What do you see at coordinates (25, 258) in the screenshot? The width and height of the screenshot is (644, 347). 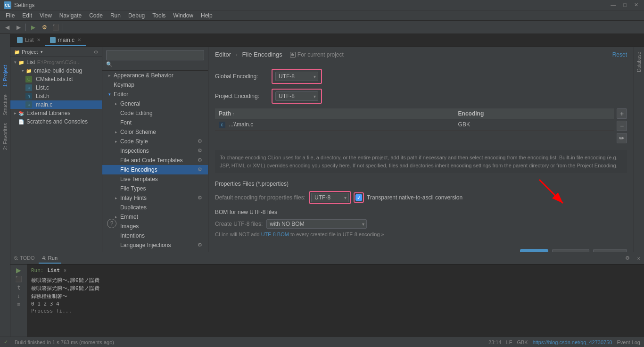 I see `bottom-tab-todo: 6: TODO` at bounding box center [25, 258].